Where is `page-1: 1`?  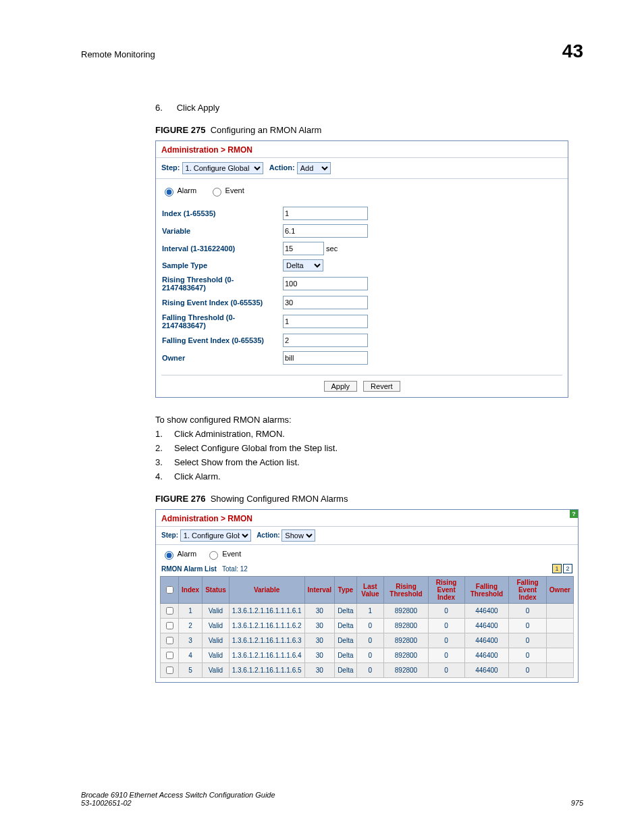
page-1: 1 is located at coordinates (557, 569).